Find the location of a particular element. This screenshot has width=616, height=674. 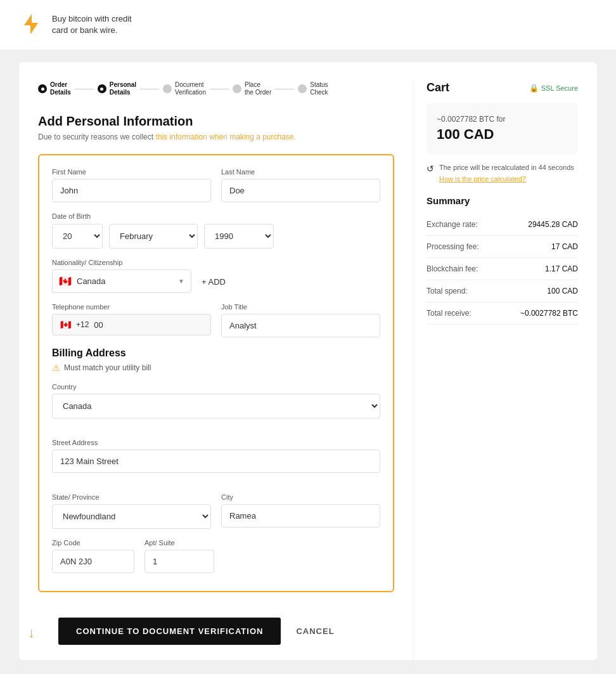

nationality-group: Nationality/ Citizenship 🇨🇦 Canada ▼ is located at coordinates (122, 276).